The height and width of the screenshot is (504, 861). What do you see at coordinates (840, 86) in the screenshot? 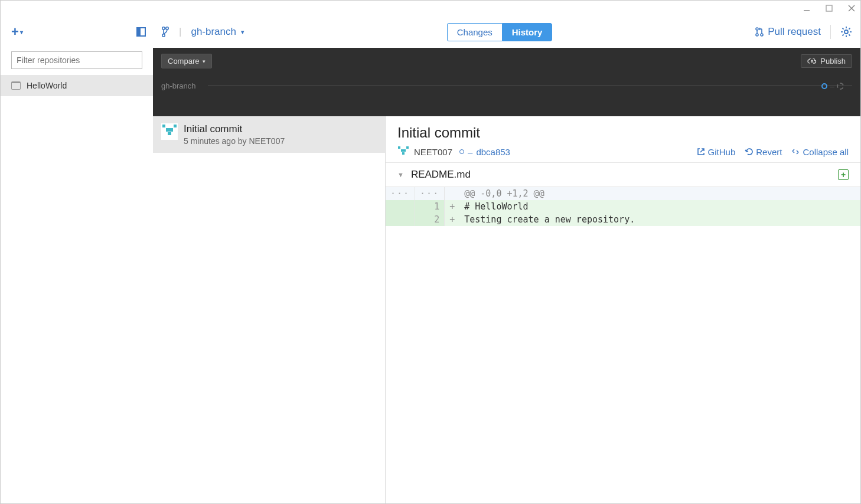
I see `commit-dot-outline-icon` at bounding box center [840, 86].